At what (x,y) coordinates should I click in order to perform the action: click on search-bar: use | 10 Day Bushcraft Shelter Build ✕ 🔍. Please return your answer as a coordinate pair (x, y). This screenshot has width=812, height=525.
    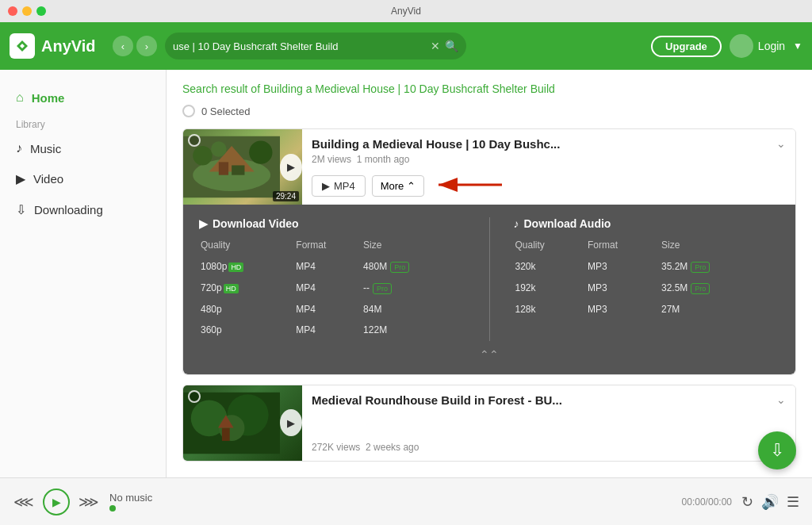
    Looking at the image, I should click on (316, 46).